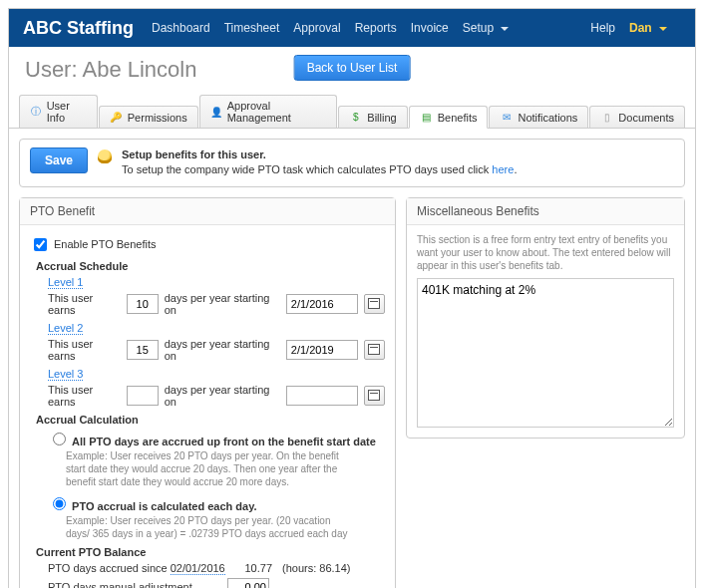 The height and width of the screenshot is (588, 703). I want to click on tab-approval-management: 👤 Approval Management, so click(269, 112).